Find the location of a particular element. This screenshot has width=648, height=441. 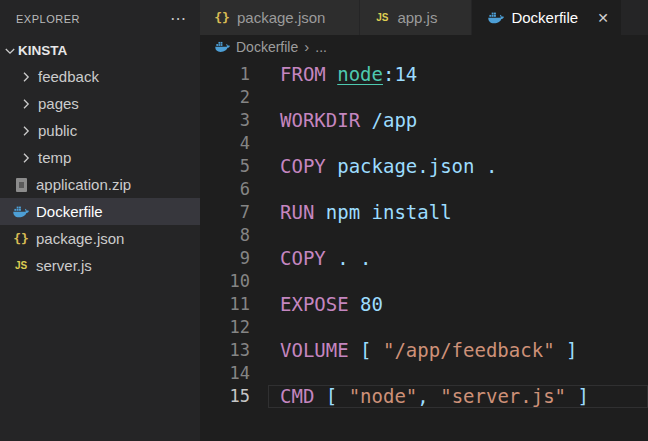

code-line-text: FROM node:14 is located at coordinates (458, 74).